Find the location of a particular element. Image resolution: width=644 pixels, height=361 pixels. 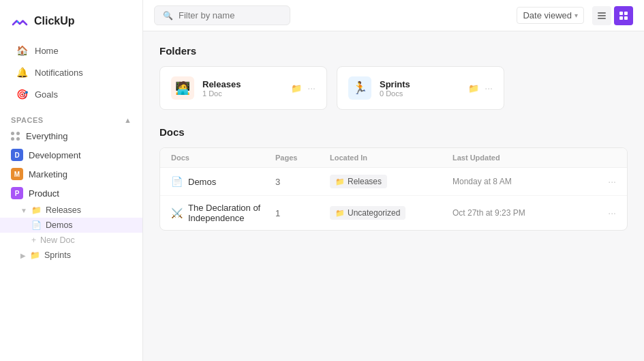

marketing-label: Marketing is located at coordinates (48, 175).